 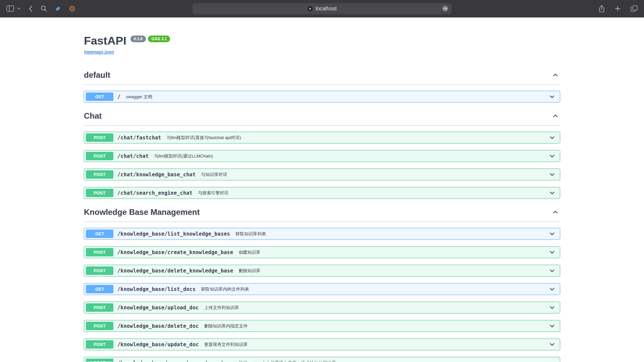 I want to click on operation-row: GET /knowledge_base/list_docs 获取知识库内的文件列…, so click(x=322, y=289).